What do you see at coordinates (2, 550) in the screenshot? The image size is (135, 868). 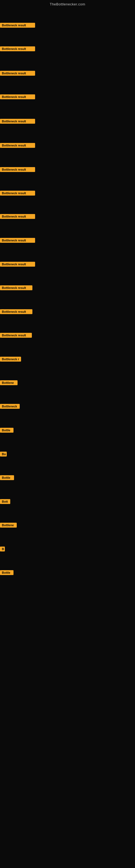 I see `bottleneck-tag-row-23: B` at bounding box center [2, 550].